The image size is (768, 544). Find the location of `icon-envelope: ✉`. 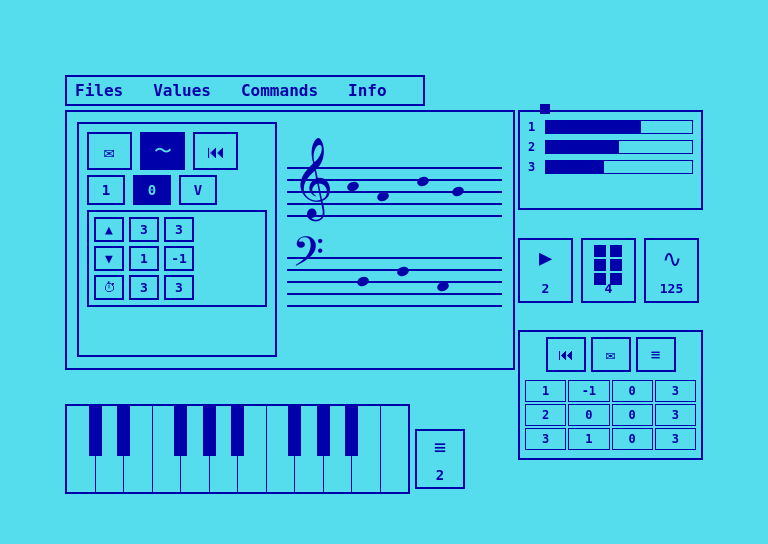

icon-envelope: ✉ is located at coordinates (110, 151).